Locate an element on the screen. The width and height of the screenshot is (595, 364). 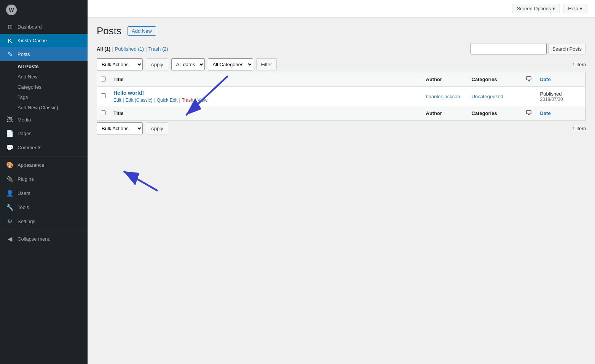
search-input is located at coordinates (509, 49).